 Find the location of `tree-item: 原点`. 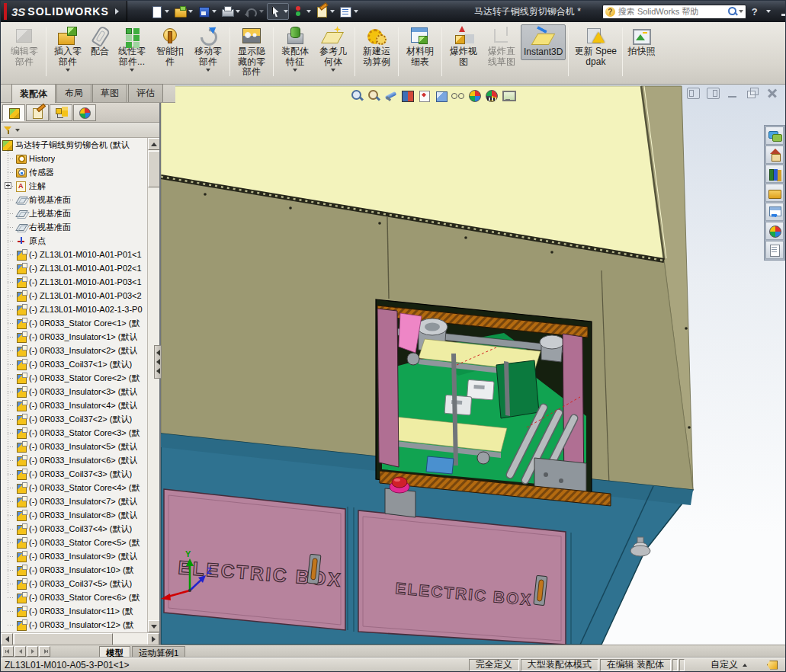

tree-item: 原点 is located at coordinates (74, 241).